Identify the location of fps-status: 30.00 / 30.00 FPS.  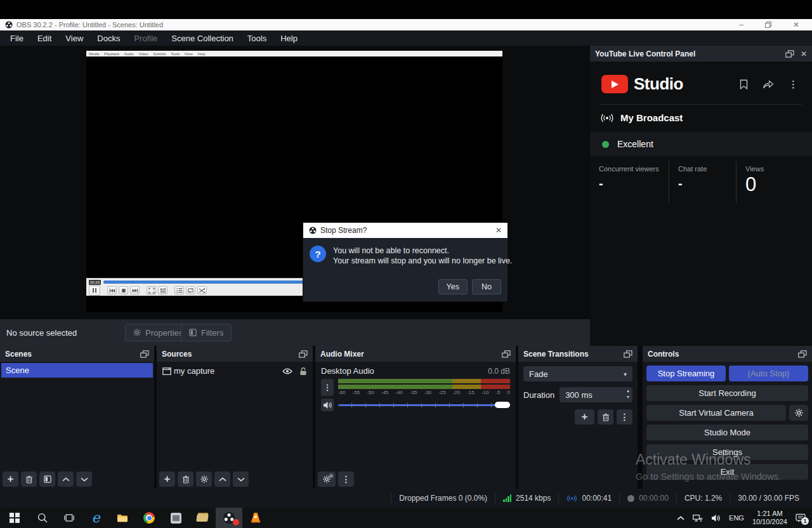
(768, 498).